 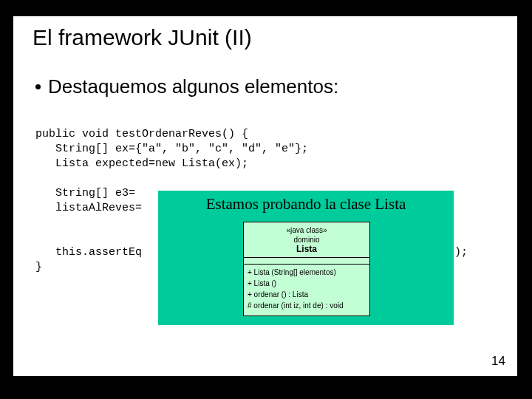 I want to click on bullet-dot, so click(x=38, y=87).